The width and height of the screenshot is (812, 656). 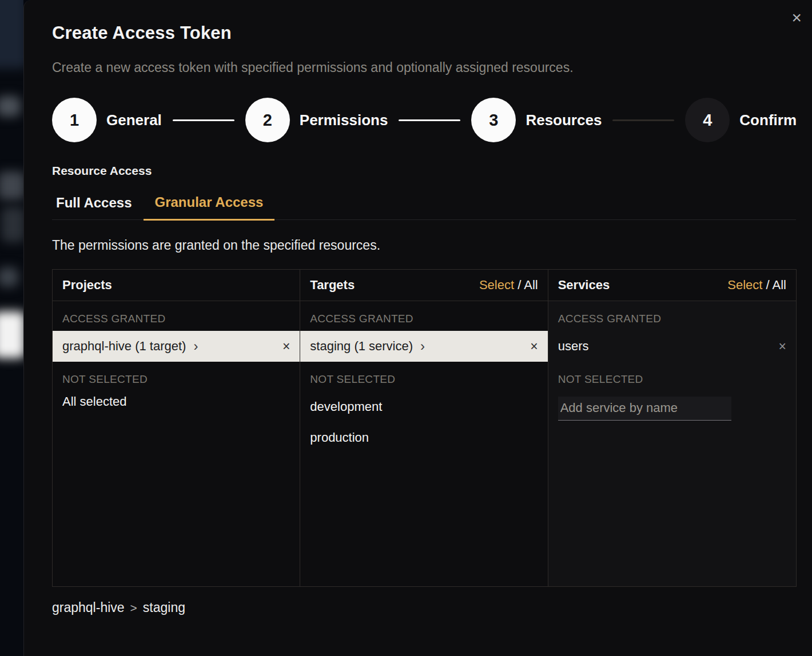 I want to click on projects-column-body: ACCESS GRANTED graphql-hive (1 target) ›…, so click(x=176, y=443).